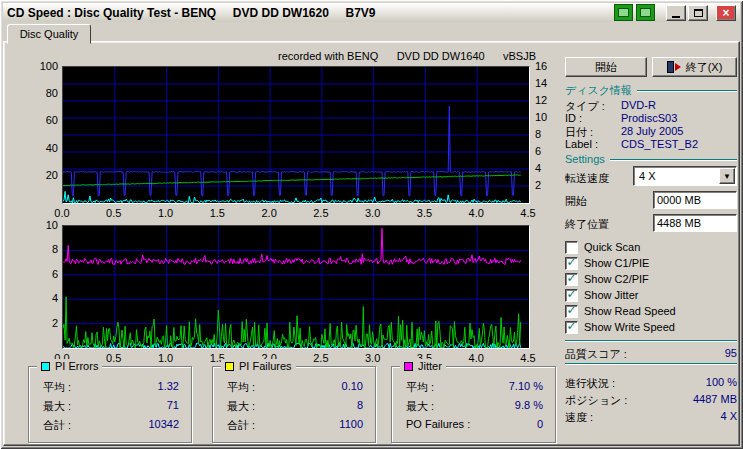 The height and width of the screenshot is (449, 743). Describe the element at coordinates (612, 247) in the screenshot. I see `checkbox-label: Quick Scan` at that location.